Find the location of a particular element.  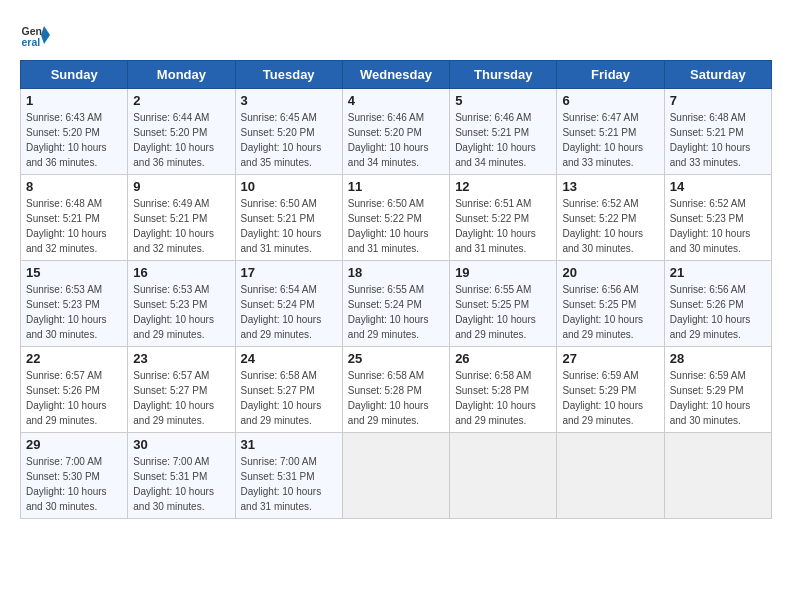

calendar-header: SundayMondayTuesdayWednesdayThursdayFrid… is located at coordinates (396, 75).